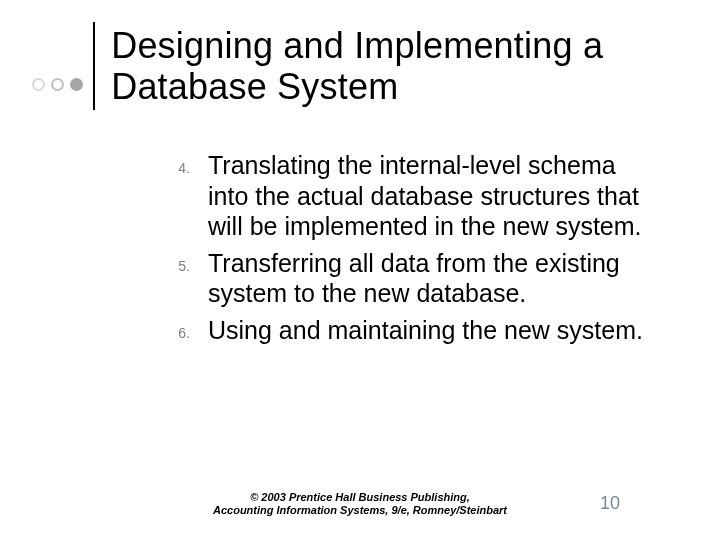 Image resolution: width=720 pixels, height=540 pixels. What do you see at coordinates (434, 330) in the screenshot?
I see `list-text: Using and maintaining the new system.` at bounding box center [434, 330].